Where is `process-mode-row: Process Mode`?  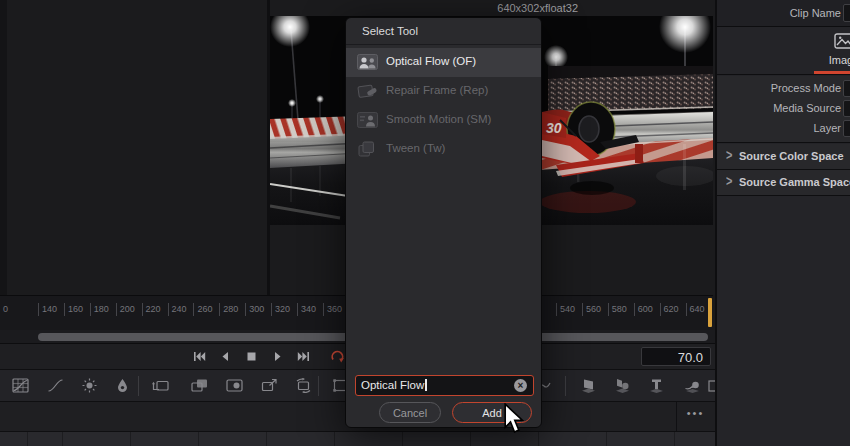 process-mode-row: Process Mode is located at coordinates (784, 89).